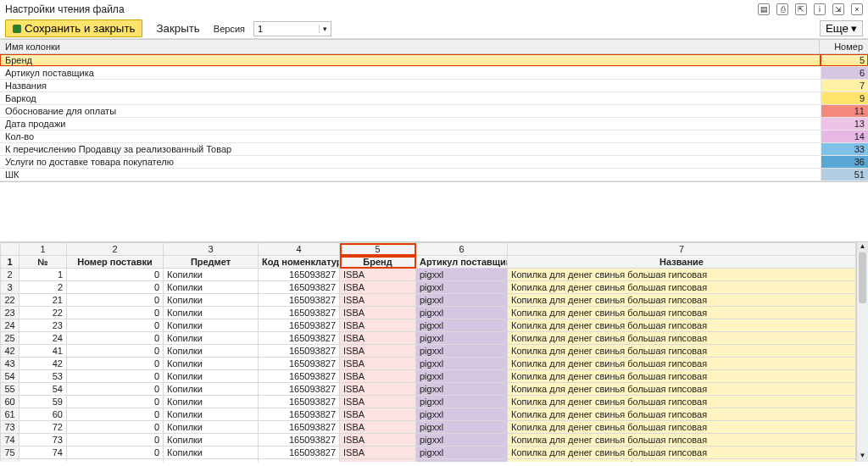 The image size is (868, 466). Describe the element at coordinates (429, 427) in the screenshot. I see `table-row: 73720Копилки165093827ISBApigxxlКопилка д…` at that location.